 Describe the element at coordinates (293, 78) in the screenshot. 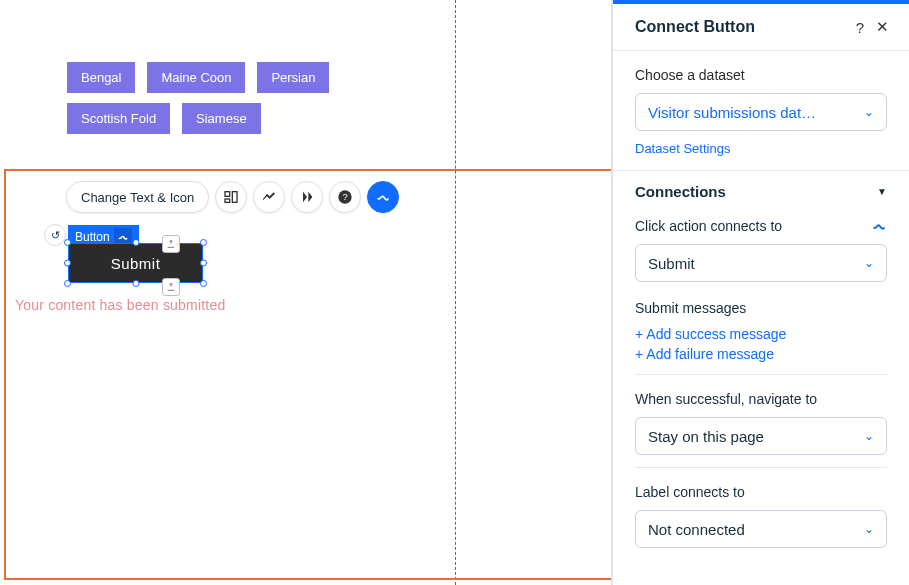

I see `tag-item: Persian` at that location.